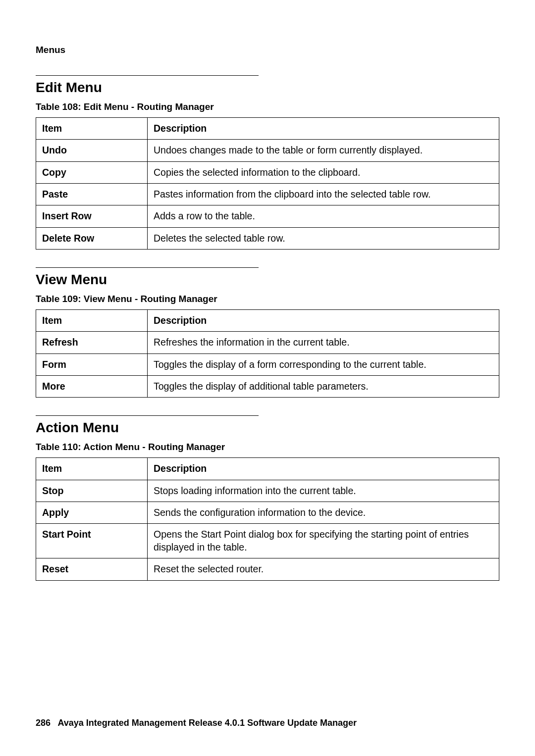 This screenshot has height=756, width=535. What do you see at coordinates (92, 513) in the screenshot?
I see `table-cell-item: Apply` at bounding box center [92, 513].